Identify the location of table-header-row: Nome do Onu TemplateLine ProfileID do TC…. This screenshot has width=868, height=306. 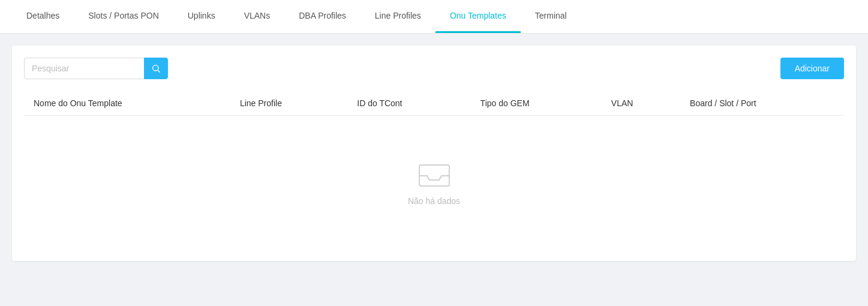
(434, 103).